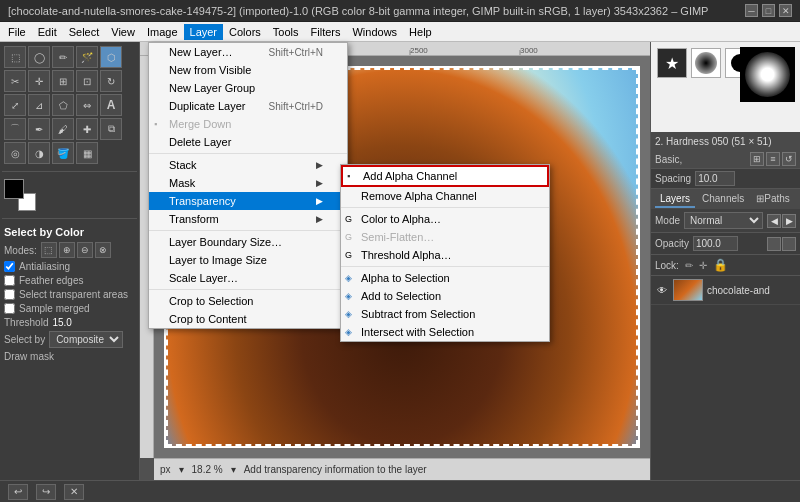 This screenshot has width=800, height=502. Describe the element at coordinates (445, 314) in the screenshot. I see `menu-subtract-from-selection: ◈ Subtract from Selection` at that location.